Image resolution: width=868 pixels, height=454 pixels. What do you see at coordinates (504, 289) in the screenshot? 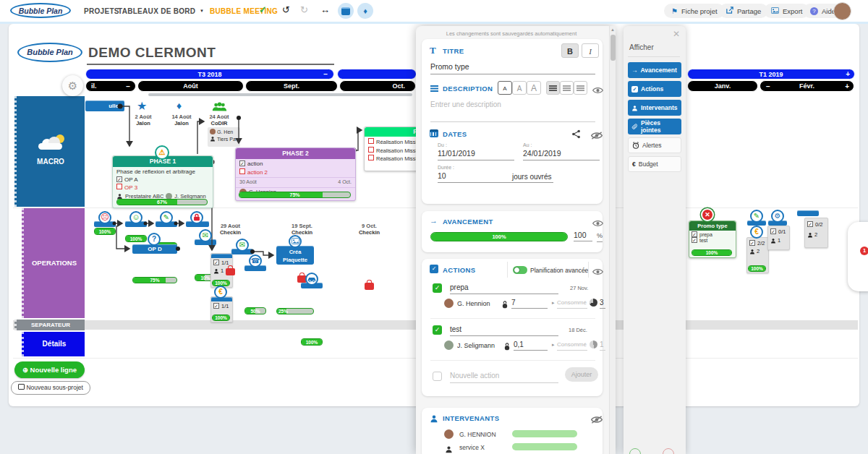
I see `action-name-input: prepa` at bounding box center [504, 289].